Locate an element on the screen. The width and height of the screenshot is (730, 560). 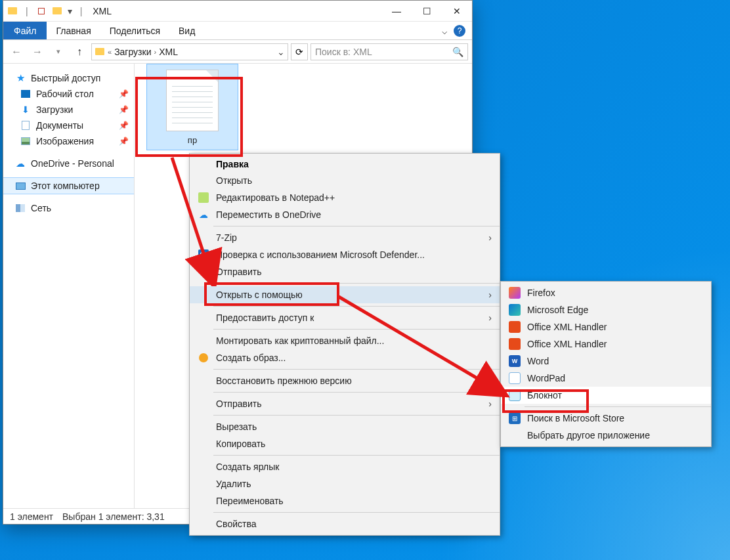
address-dropdown: ⌄ is located at coordinates (281, 52).